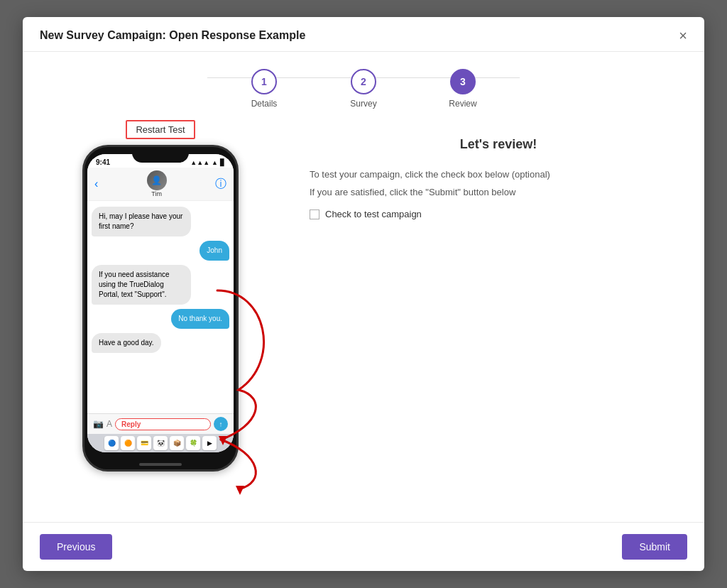  Describe the element at coordinates (98, 424) in the screenshot. I see `camera-icon: 📷` at that location.